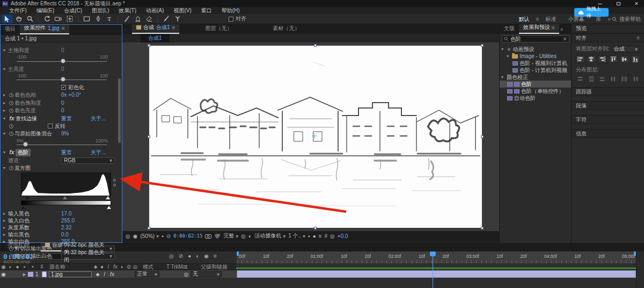 This screenshot has width=644, height=288. What do you see at coordinates (88, 161) in the screenshot?
I see `channel-dropdown: RGB▾` at bounding box center [88, 161].